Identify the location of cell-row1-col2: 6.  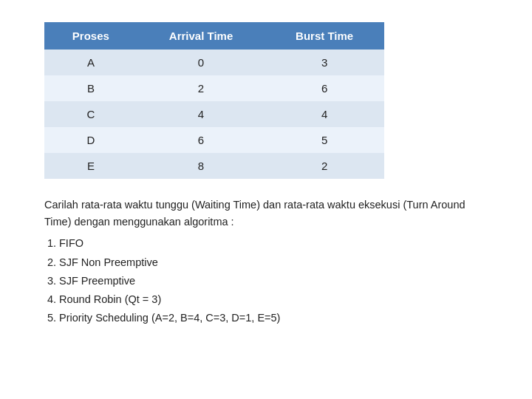
(324, 89).